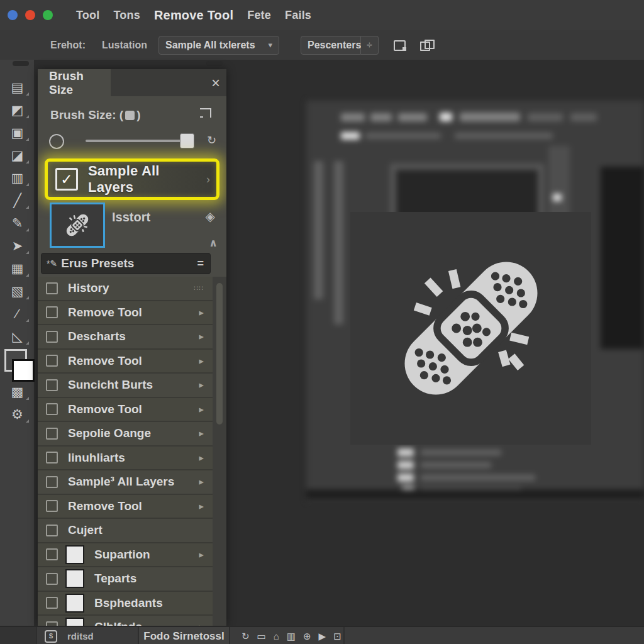 This screenshot has height=644, width=644. Describe the element at coordinates (125, 386) in the screenshot. I see `list-item-suncicht-burts: Suncicht Burts ▸` at that location.